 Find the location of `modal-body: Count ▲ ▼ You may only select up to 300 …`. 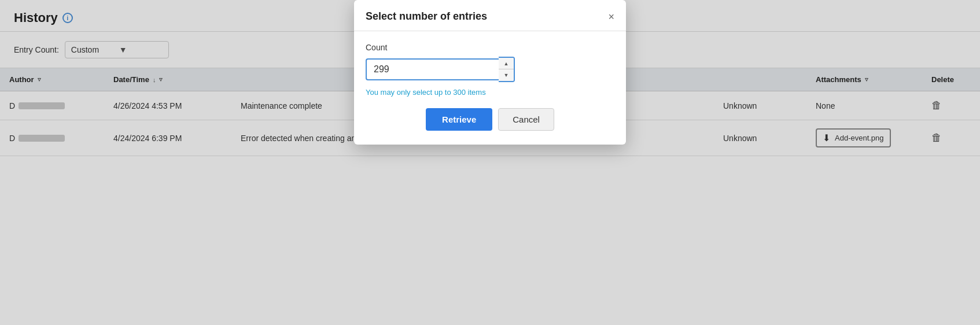

modal-body: Count ▲ ▼ You may only select up to 300 … is located at coordinates (490, 88).